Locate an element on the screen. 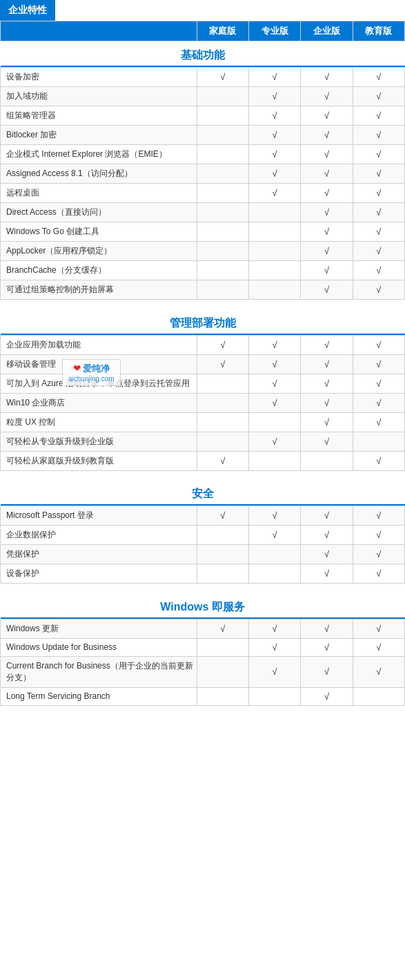  col-header-home: 家庭版 is located at coordinates (222, 32).